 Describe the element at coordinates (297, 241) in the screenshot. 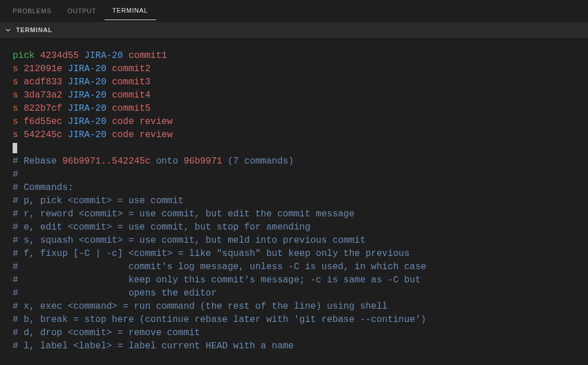

I see `comment-line: # s, squash <commit> = use commit, but m…` at that location.